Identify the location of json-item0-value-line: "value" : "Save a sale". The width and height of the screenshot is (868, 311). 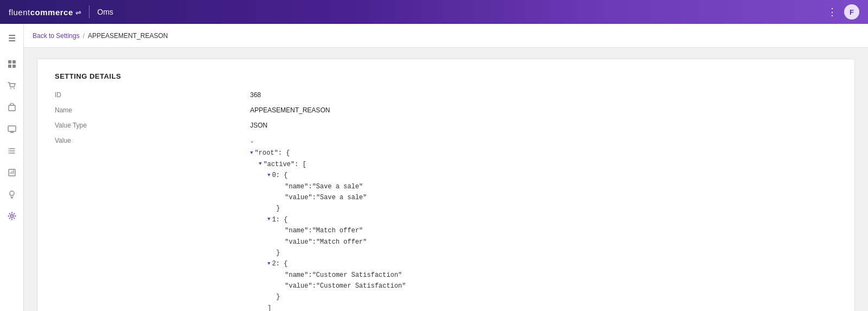
(544, 198).